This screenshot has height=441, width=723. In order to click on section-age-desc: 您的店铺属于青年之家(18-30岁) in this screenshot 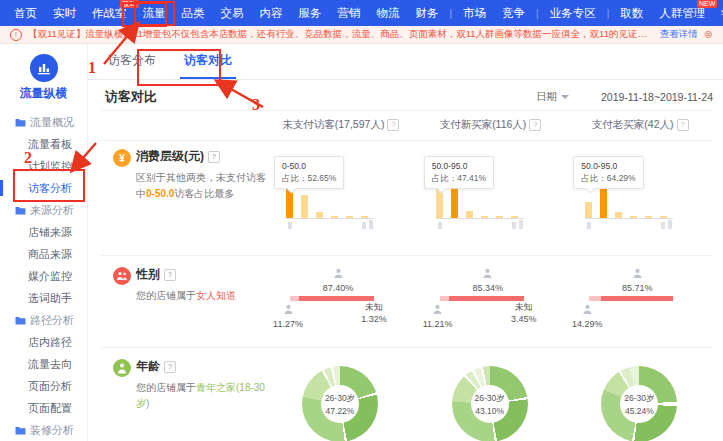, I will do `click(201, 396)`.